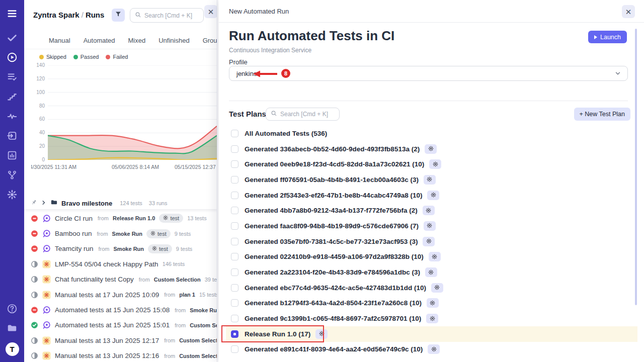  I want to click on settings-gear-icon, so click(12, 195).